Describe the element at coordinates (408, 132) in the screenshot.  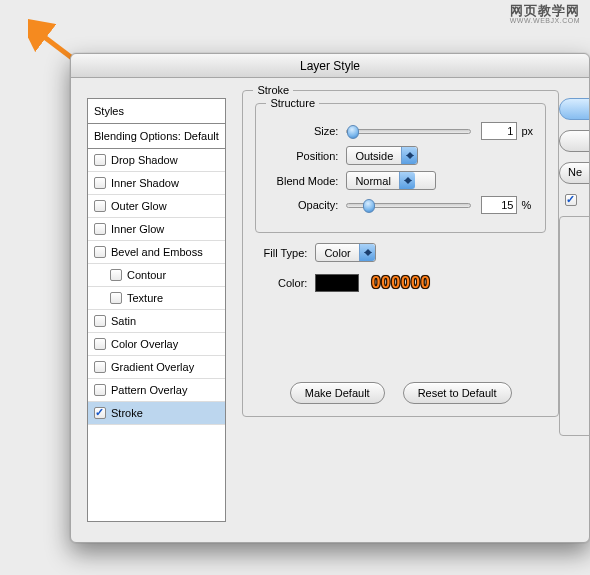
I see `size-slider` at that location.